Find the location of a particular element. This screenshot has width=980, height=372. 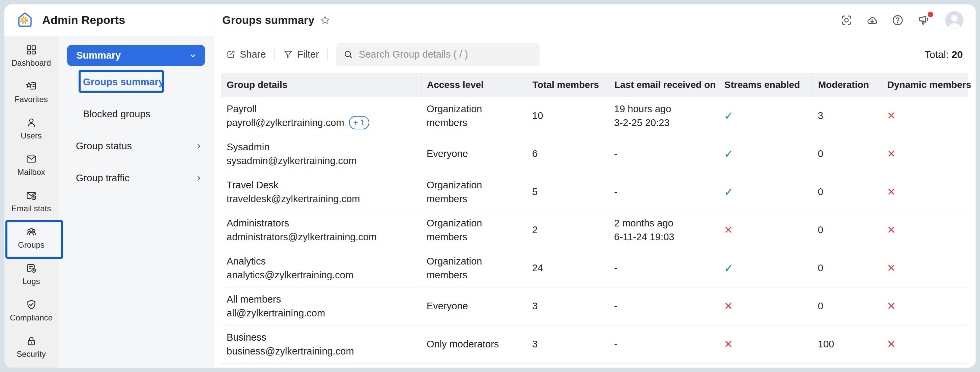

total-members-cell: 3 is located at coordinates (568, 344).